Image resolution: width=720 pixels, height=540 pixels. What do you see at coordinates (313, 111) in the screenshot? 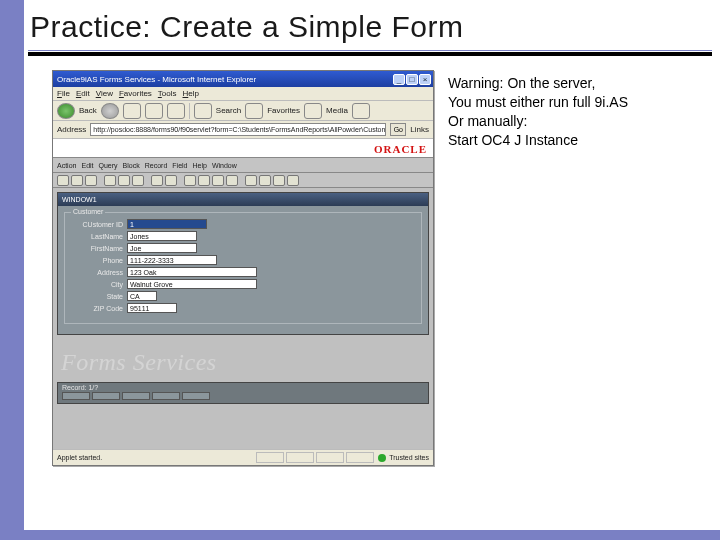
I see `media-icon` at bounding box center [313, 111].